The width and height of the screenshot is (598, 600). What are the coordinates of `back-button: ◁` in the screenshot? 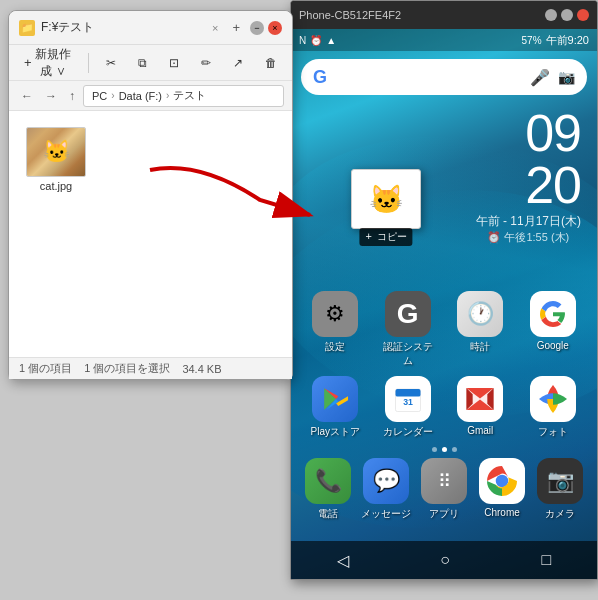 It's located at (343, 560).